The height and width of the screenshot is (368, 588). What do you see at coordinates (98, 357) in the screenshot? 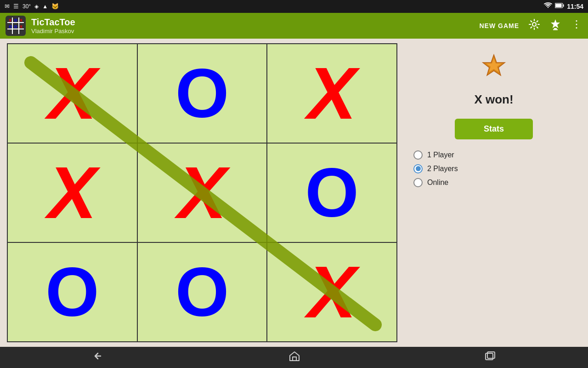
I see `back-button` at bounding box center [98, 357].